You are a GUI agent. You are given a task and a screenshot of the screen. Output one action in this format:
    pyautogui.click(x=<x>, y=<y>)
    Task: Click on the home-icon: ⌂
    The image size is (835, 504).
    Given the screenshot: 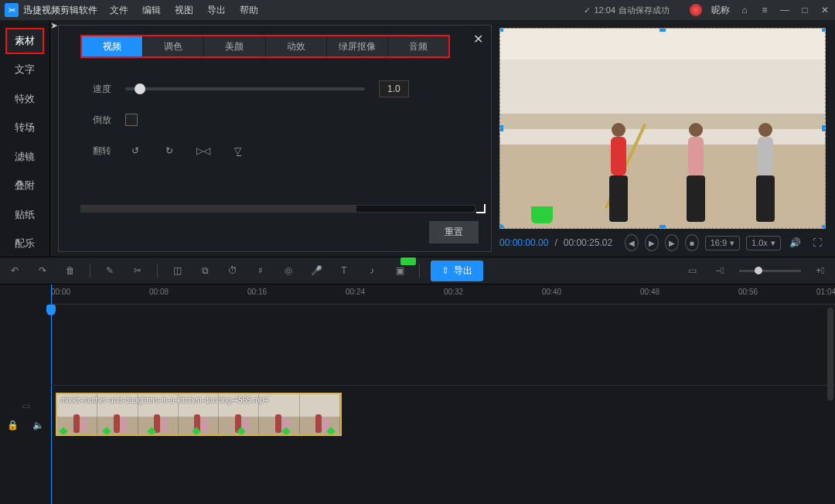 What is the action you would take?
    pyautogui.click(x=745, y=10)
    